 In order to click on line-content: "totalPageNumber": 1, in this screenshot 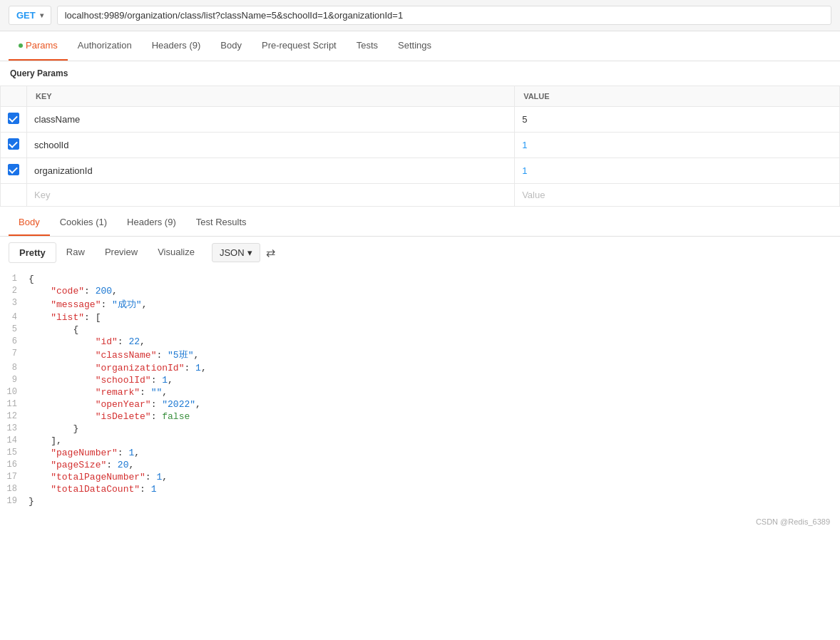, I will do `click(434, 478)`.